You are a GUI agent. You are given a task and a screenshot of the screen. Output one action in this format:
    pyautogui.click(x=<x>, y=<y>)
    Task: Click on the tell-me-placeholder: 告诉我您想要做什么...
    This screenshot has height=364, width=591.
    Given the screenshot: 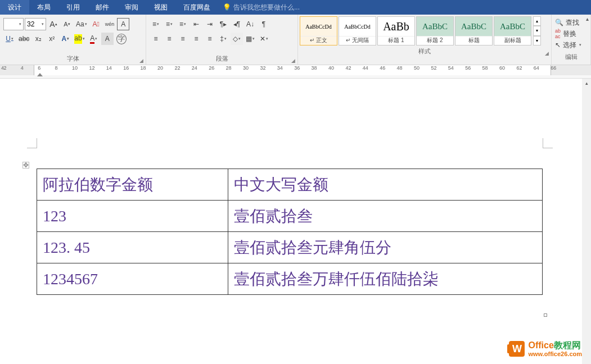 What is the action you would take?
    pyautogui.click(x=267, y=8)
    